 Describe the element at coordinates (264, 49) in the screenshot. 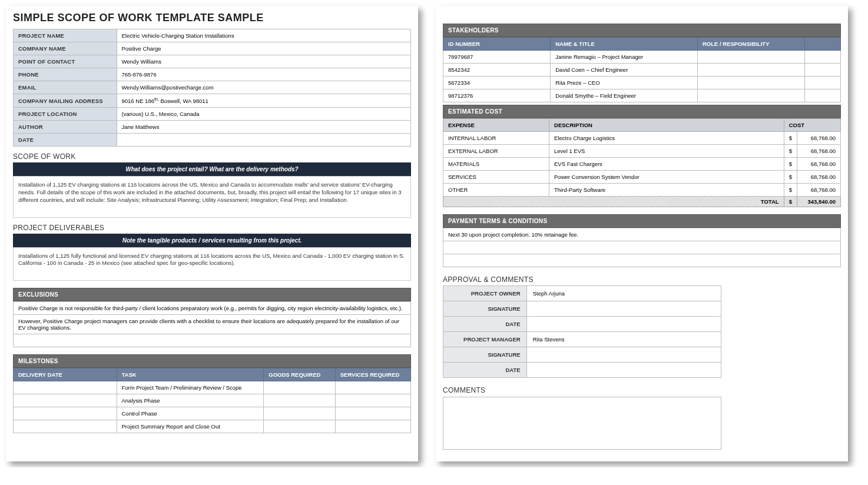

I see `value-company-name: Positive Charge` at that location.